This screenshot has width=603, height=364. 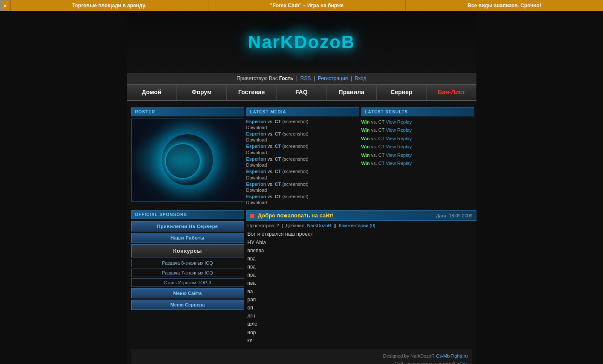 What do you see at coordinates (251, 92) in the screenshot?
I see `nav-guestbook: Гостевая` at bounding box center [251, 92].